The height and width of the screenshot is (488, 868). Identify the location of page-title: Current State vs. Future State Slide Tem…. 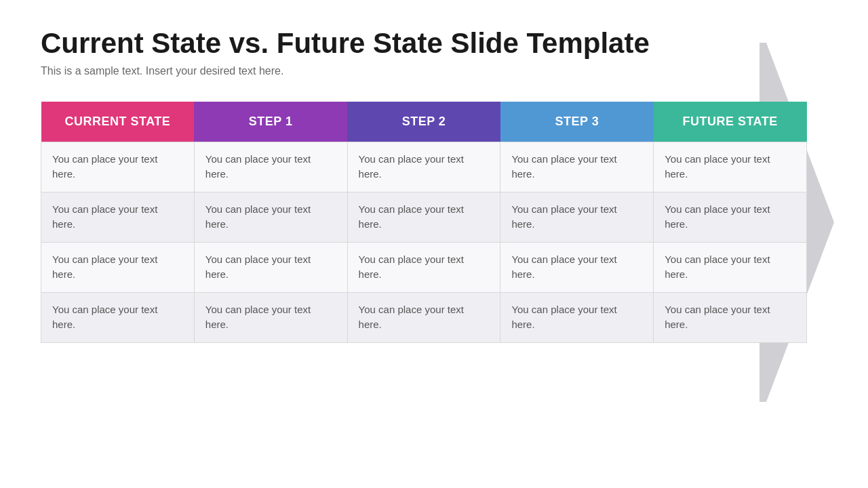
(434, 43).